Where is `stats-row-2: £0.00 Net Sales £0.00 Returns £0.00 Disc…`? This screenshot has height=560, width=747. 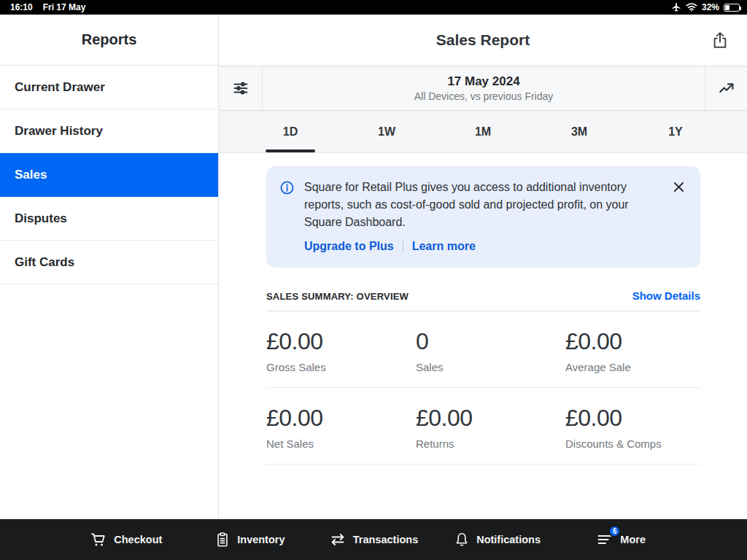 stats-row-2: £0.00 Net Sales £0.00 Returns £0.00 Disc… is located at coordinates (483, 426).